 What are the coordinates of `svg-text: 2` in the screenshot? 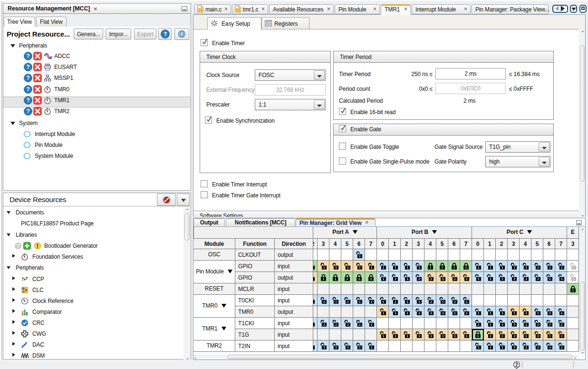 It's located at (517, 365).